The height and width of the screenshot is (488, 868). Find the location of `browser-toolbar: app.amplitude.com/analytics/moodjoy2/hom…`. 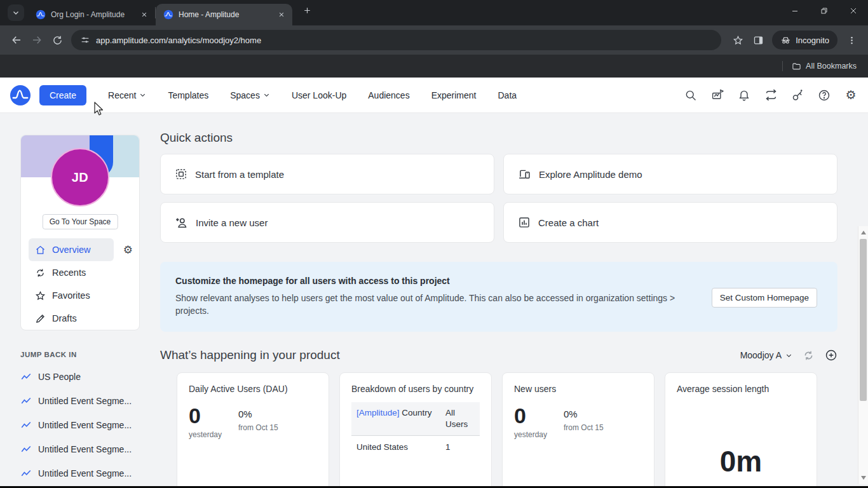

browser-toolbar: app.amplitude.com/analytics/moodjoy2/hom… is located at coordinates (434, 40).